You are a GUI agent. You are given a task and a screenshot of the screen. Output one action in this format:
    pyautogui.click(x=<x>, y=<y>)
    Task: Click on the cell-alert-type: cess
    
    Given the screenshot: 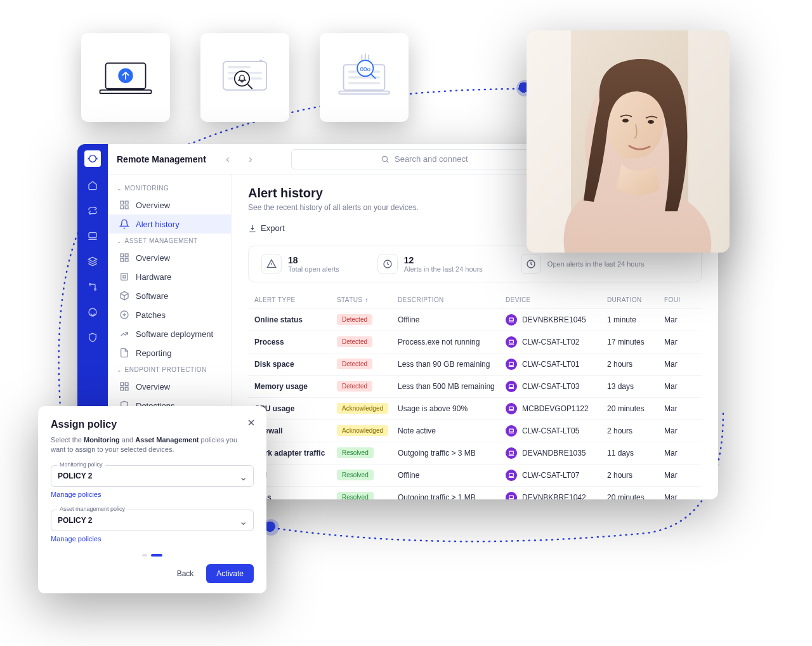 What is the action you would take?
    pyautogui.click(x=296, y=496)
    